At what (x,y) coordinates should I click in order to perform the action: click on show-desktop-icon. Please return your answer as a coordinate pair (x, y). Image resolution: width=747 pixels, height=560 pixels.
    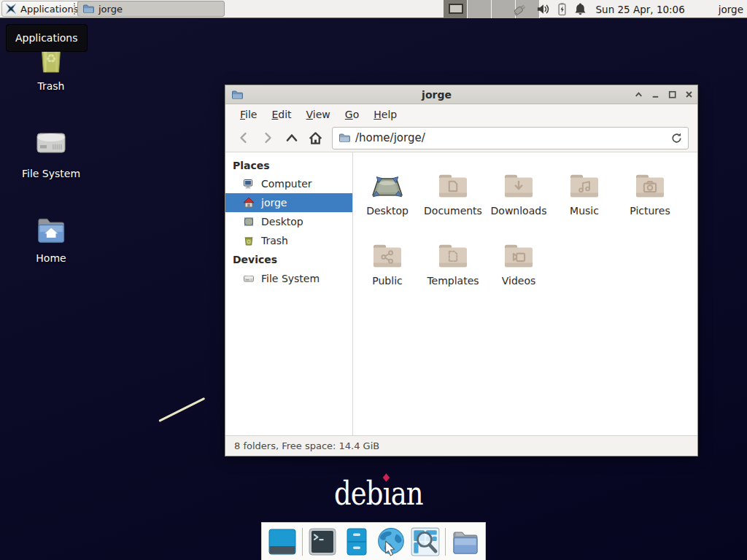
    Looking at the image, I should click on (282, 542).